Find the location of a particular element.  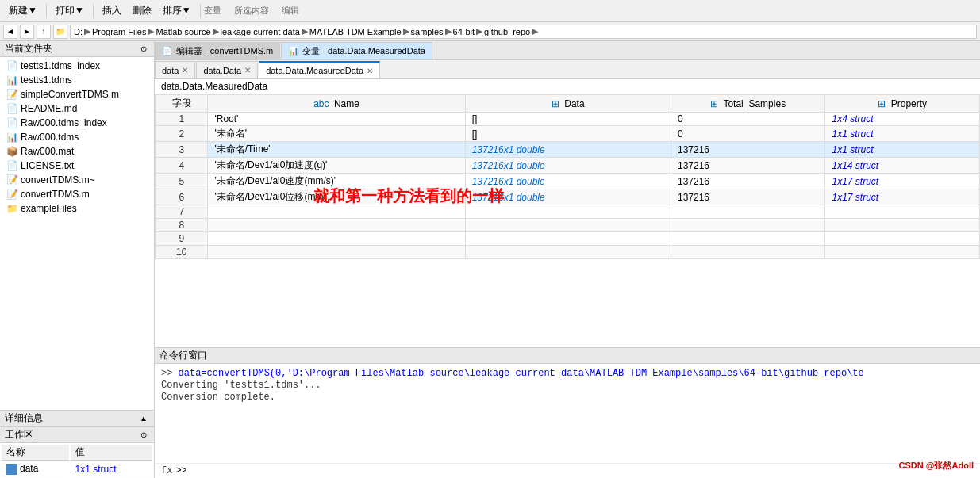

file-item: 📦Raw000.mat is located at coordinates (77, 151).